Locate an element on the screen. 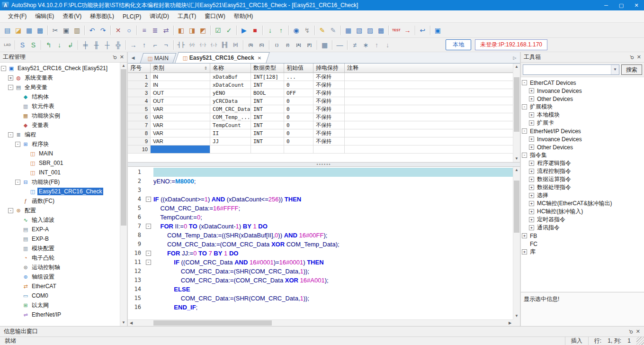 Image resolution: width=644 pixels, height=345 pixels. tree-item: ▥软元件表 is located at coordinates (60, 106).